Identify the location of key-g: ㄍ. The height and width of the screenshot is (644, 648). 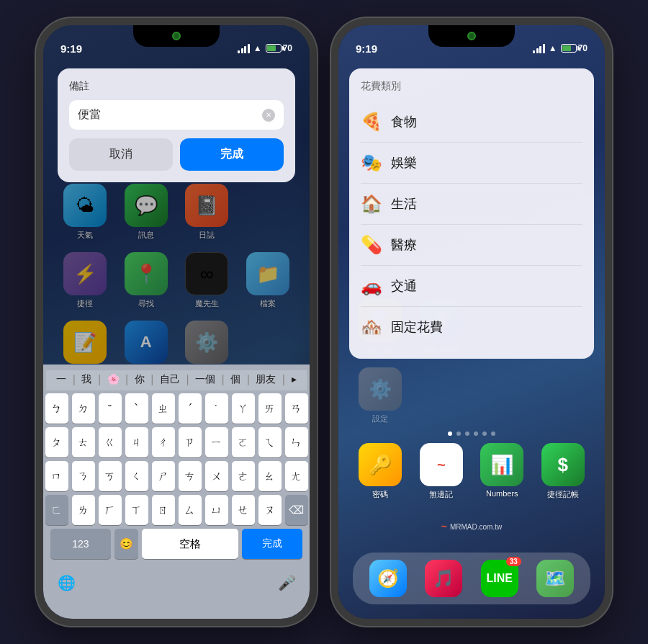
(110, 442).